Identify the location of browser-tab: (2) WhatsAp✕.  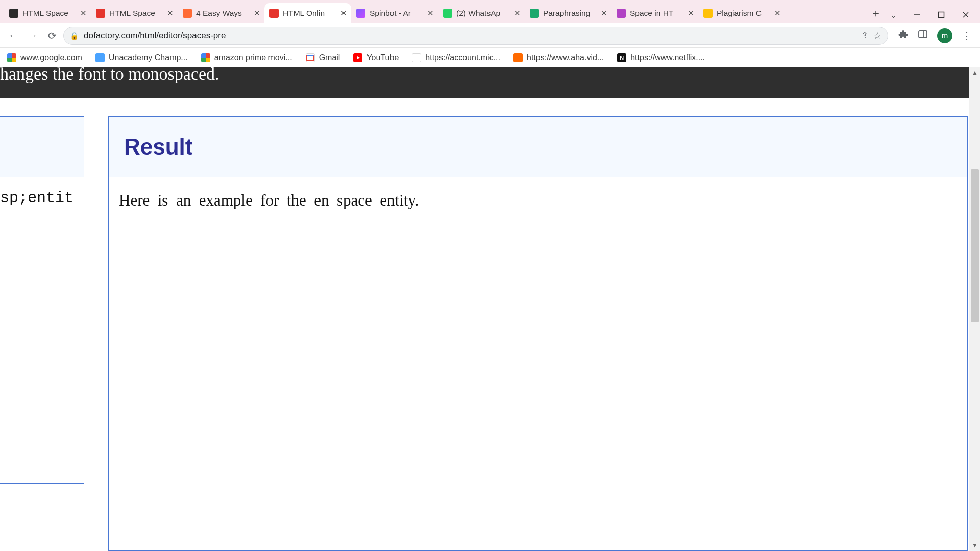
(481, 13).